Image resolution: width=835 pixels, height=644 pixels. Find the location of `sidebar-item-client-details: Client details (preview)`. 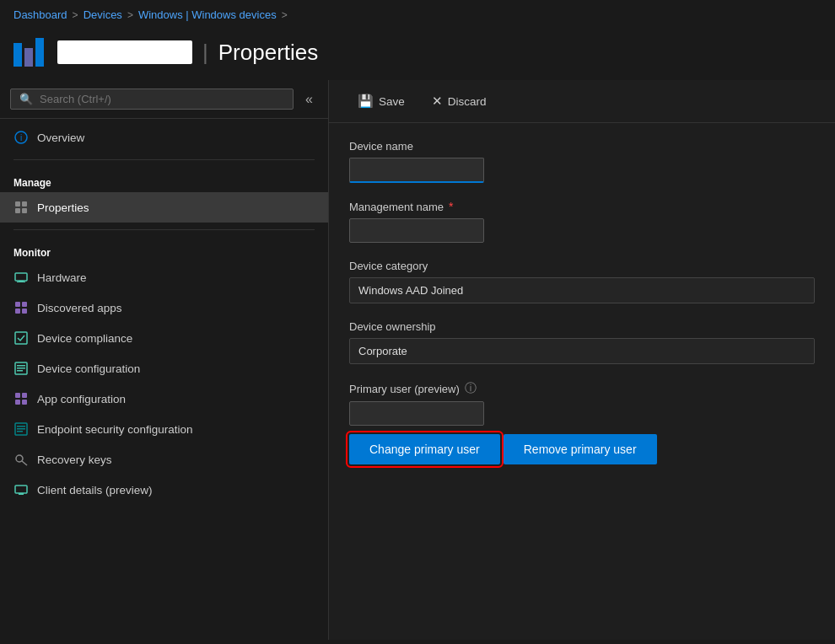

sidebar-item-client-details: Client details (preview) is located at coordinates (164, 490).